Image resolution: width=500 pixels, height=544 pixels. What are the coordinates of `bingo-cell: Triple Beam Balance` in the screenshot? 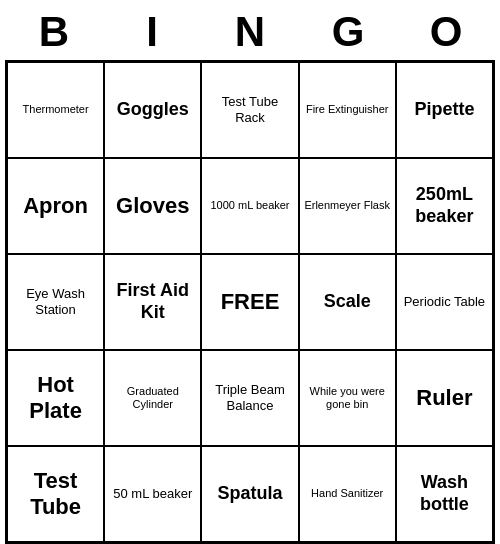 It's located at (250, 398).